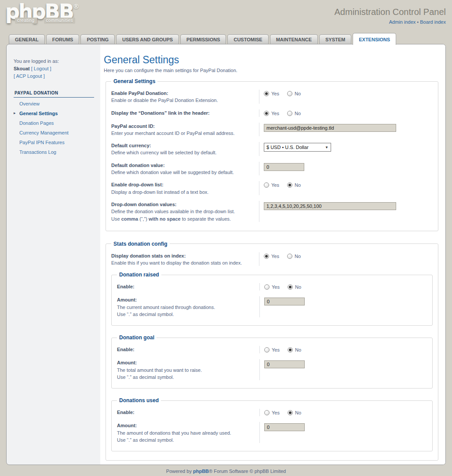 Image resolution: width=452 pixels, height=476 pixels. I want to click on setting-row-display-donations-link: Display the “Donations” link in the head…, so click(272, 113).